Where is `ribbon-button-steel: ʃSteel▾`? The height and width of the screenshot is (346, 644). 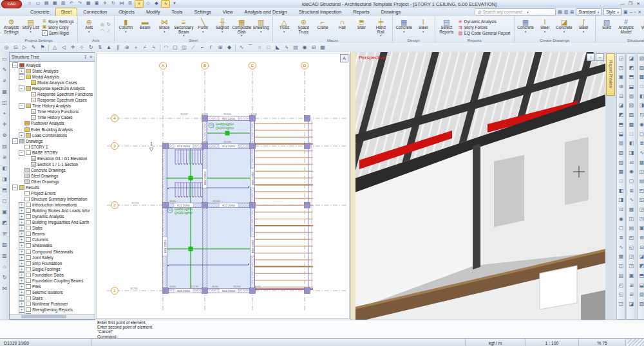 ribbon-button-steel: ʃSteel▾ is located at coordinates (583, 27).